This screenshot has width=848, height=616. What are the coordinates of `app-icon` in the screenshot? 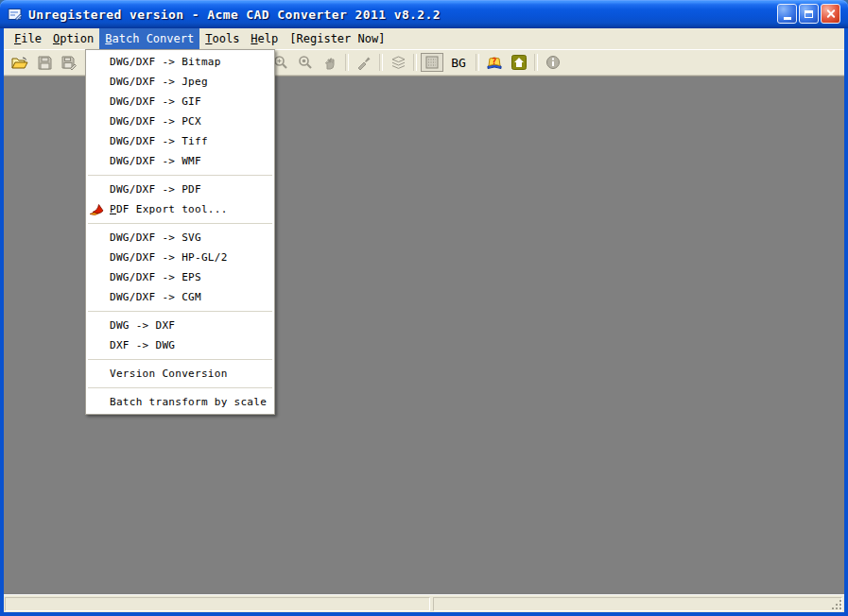 It's located at (16, 14).